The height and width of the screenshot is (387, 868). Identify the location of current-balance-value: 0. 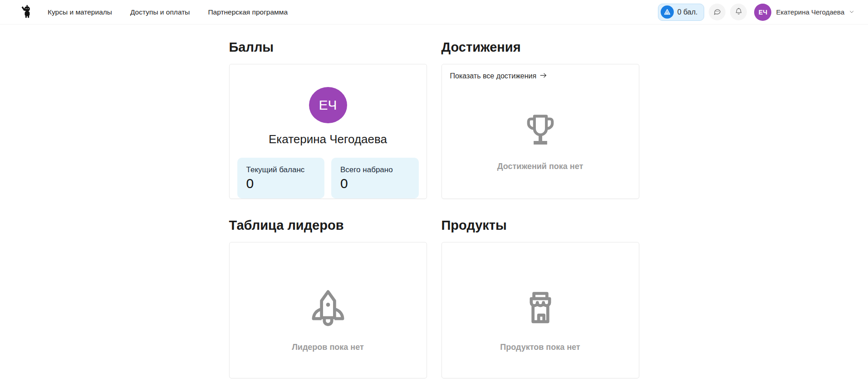
(281, 184).